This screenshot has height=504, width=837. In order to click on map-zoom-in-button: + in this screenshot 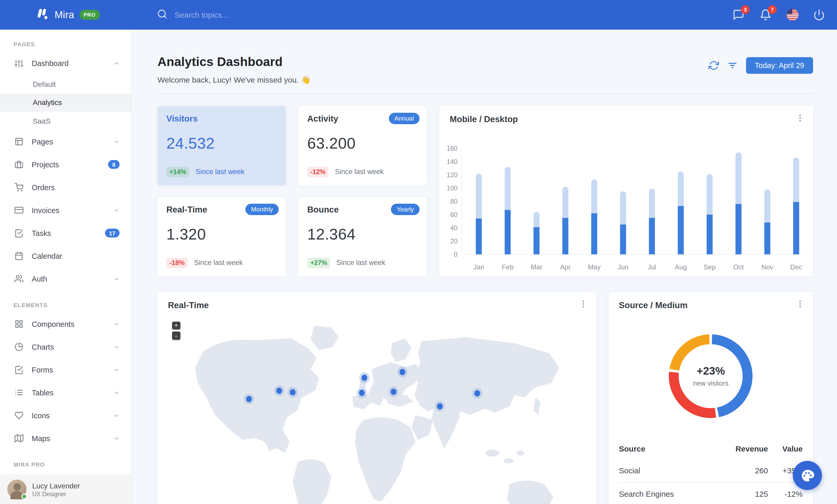, I will do `click(176, 325)`.